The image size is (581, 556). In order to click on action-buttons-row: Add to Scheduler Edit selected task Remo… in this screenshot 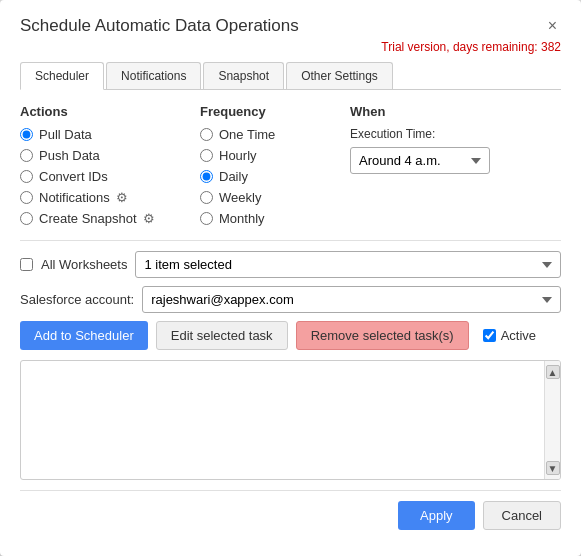, I will do `click(290, 336)`.